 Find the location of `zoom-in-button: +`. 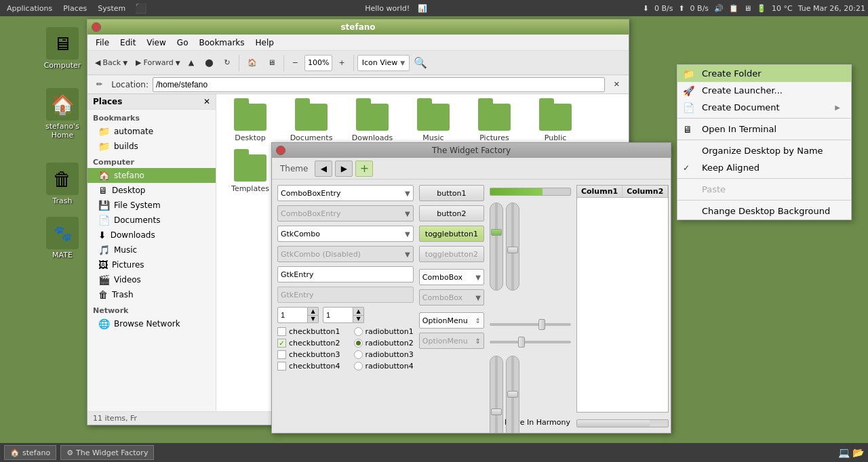

zoom-in-button: + is located at coordinates (342, 63).